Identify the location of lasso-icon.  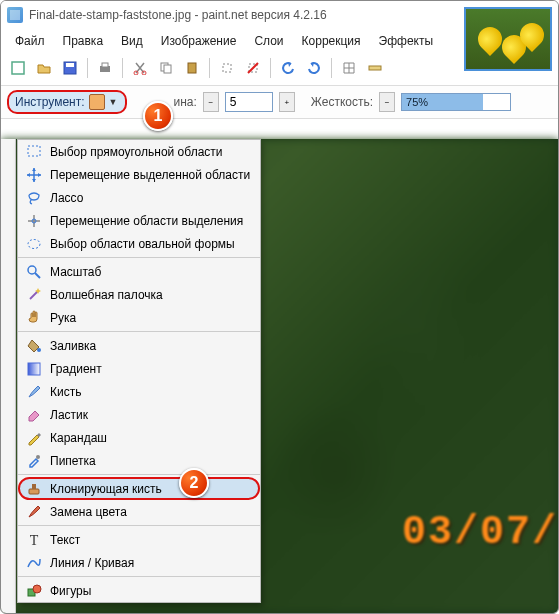
(34, 198).